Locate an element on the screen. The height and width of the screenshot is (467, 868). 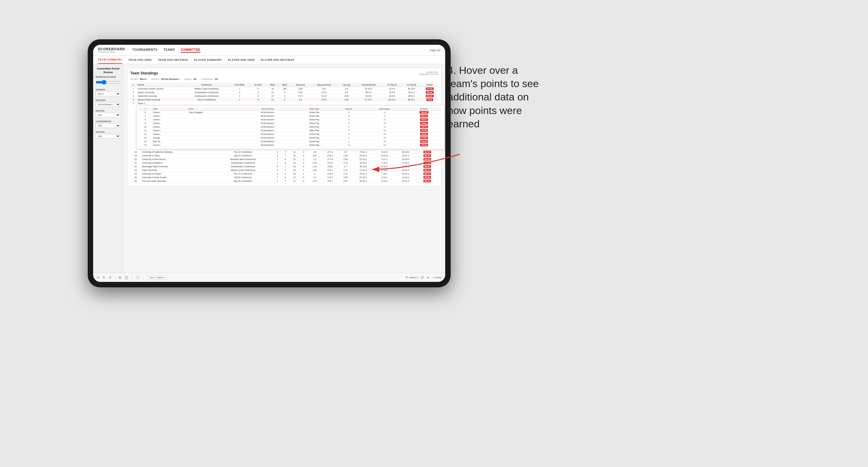
watch-button: 👁 Watch ▾ is located at coordinates (412, 278).